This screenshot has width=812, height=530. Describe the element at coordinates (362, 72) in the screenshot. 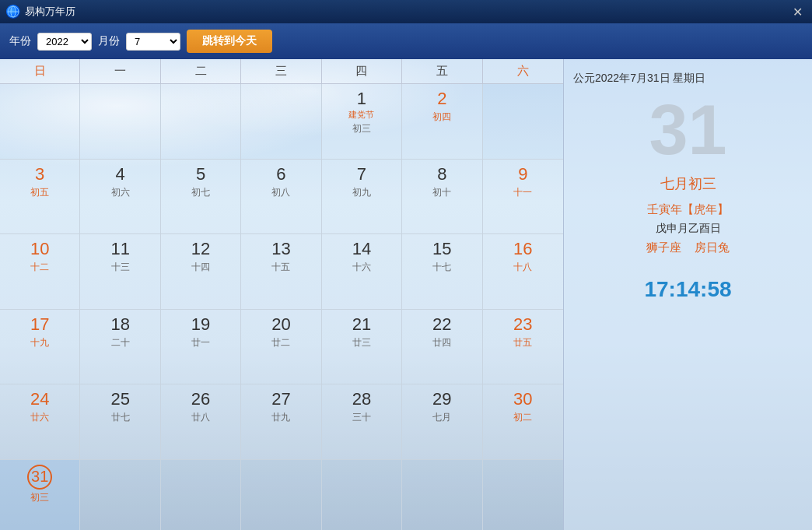

I see `header-thu: 四` at that location.